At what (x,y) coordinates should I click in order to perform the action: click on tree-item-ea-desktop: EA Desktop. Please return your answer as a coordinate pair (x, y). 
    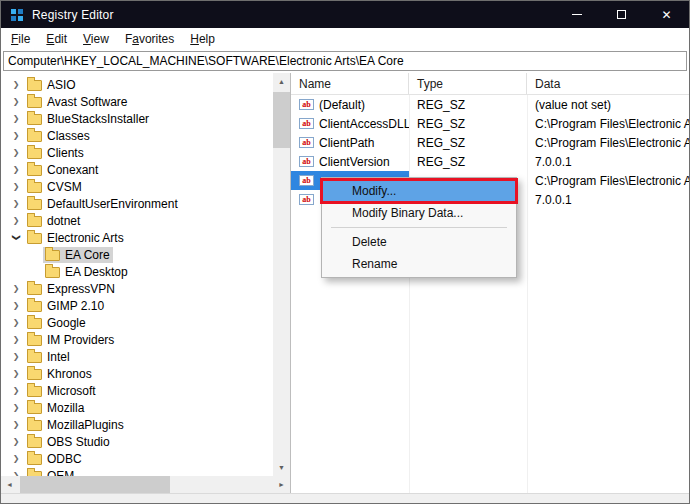
    Looking at the image, I should click on (137, 272).